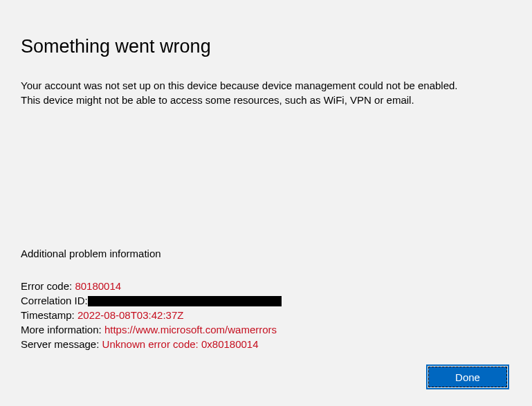  Describe the element at coordinates (151, 253) in the screenshot. I see `additional-info-heading: Additional problem information` at that location.